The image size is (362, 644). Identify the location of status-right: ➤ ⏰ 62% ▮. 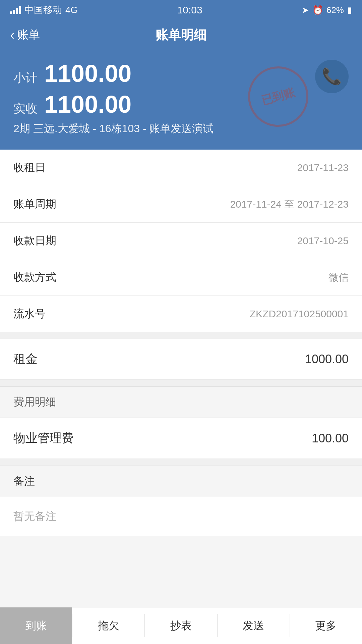
(327, 10).